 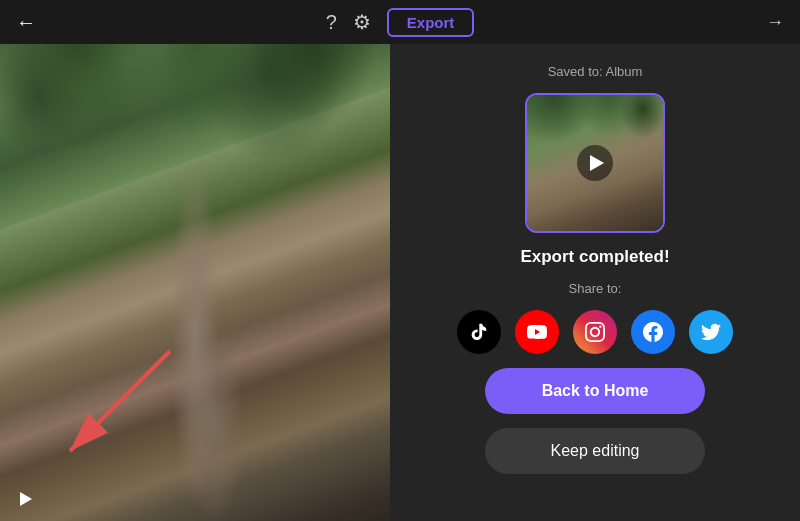 What do you see at coordinates (479, 332) in the screenshot?
I see `tiktok-share-button` at bounding box center [479, 332].